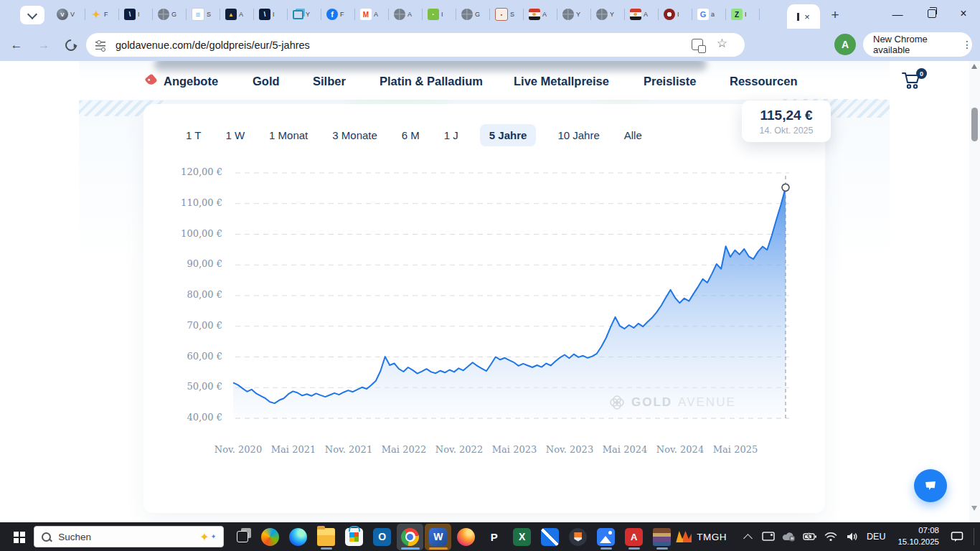 The height and width of the screenshot is (551, 980). I want to click on chrome-taskbar-button, so click(410, 537).